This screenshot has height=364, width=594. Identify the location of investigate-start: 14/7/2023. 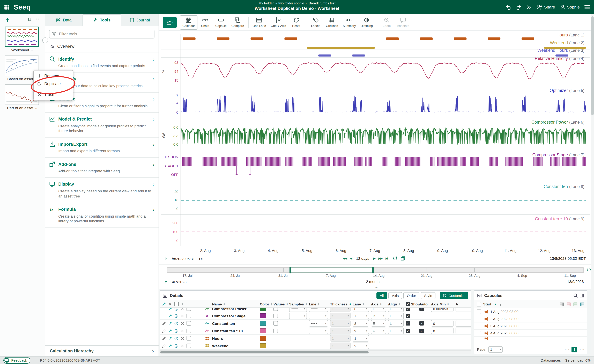
(175, 282).